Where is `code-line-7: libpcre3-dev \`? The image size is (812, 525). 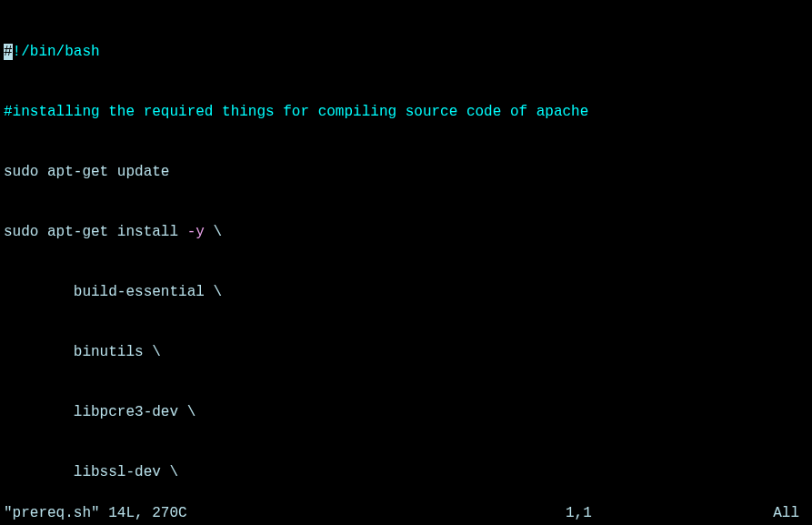
code-line-7: libpcre3-dev \ is located at coordinates (406, 412).